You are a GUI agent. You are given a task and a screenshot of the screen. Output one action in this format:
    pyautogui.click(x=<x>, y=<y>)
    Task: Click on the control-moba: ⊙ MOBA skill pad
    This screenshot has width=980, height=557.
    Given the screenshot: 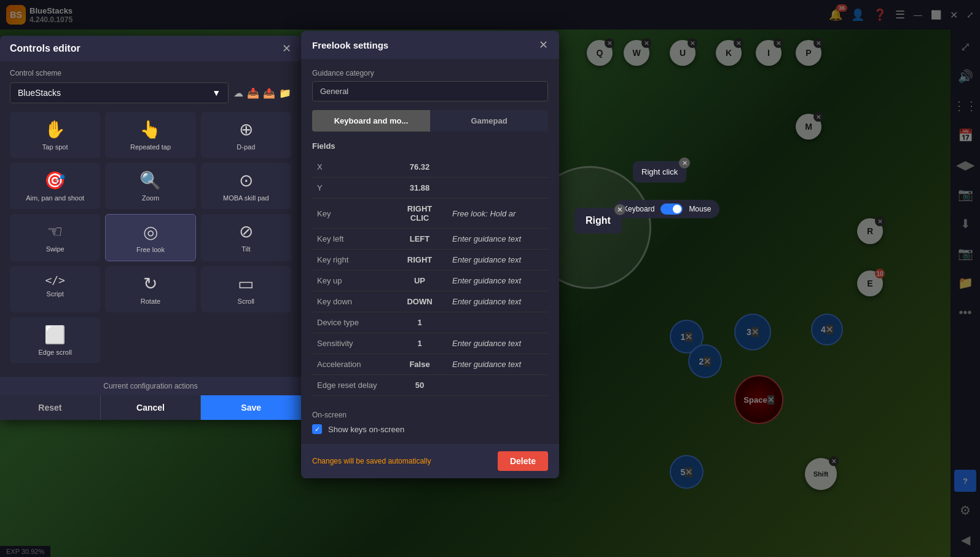 What is the action you would take?
    pyautogui.click(x=246, y=186)
    